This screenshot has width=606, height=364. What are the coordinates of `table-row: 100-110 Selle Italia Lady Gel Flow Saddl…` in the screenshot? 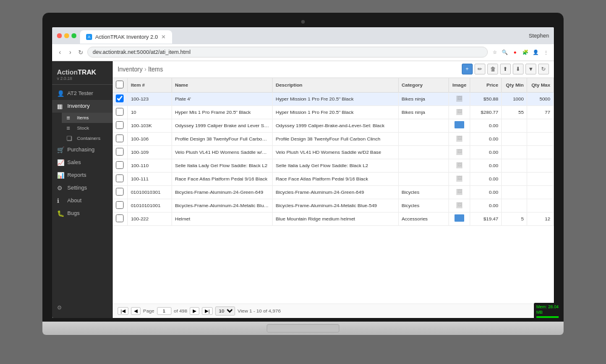 It's located at (333, 165).